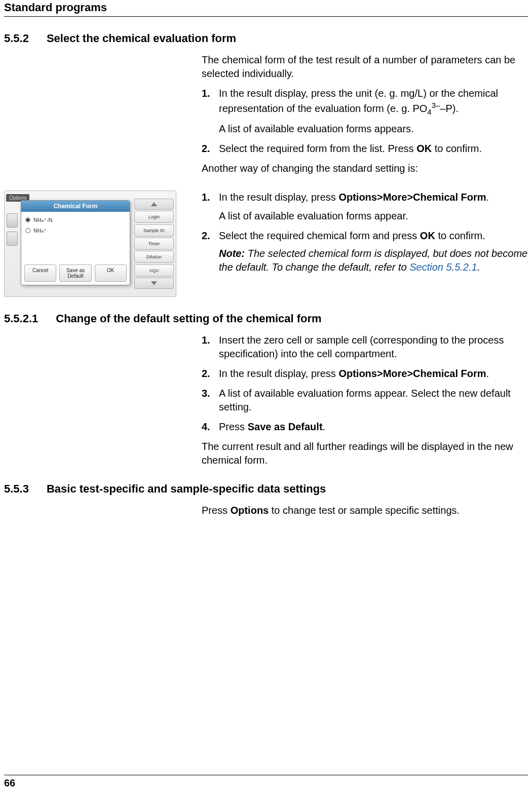 The width and height of the screenshot is (532, 791). I want to click on left-icon-column, so click(12, 232).